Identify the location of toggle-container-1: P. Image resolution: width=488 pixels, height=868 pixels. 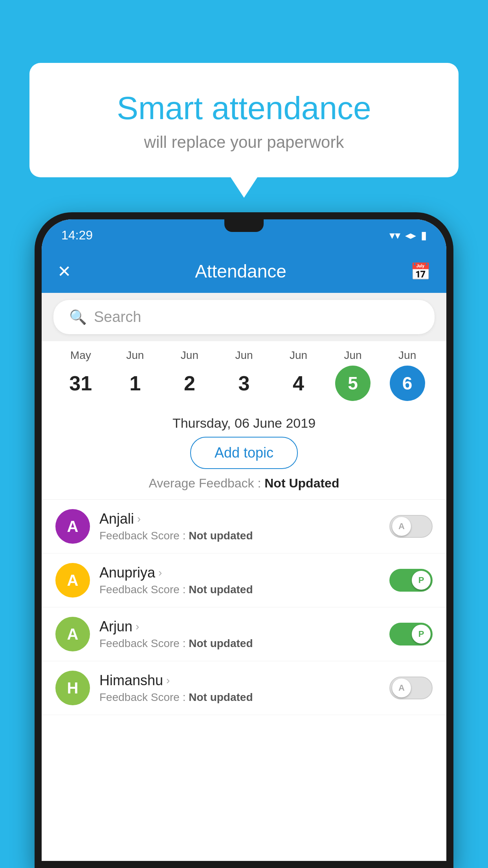
(411, 580).